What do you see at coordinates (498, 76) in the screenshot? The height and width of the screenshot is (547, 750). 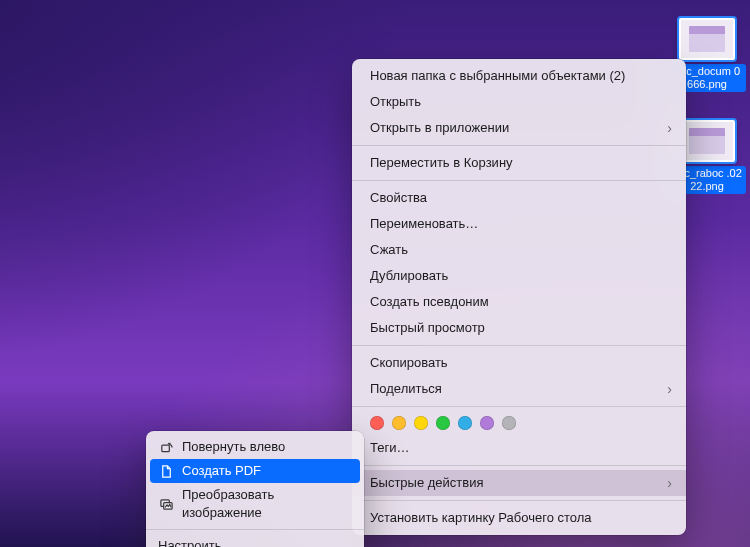 I see `menu-item-label: Новая папка с выбранными объектами (2)` at bounding box center [498, 76].